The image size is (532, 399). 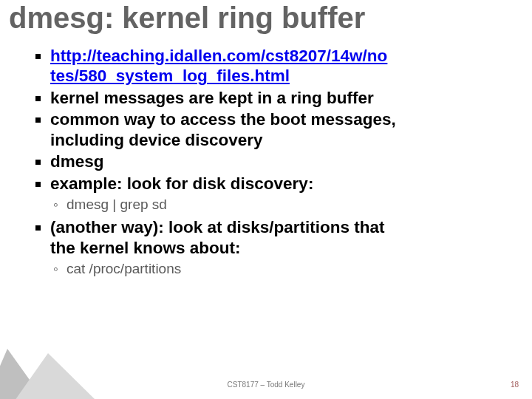 I want to click on slide-title: dmesg: kernel ring buffer, so click(x=187, y=18).